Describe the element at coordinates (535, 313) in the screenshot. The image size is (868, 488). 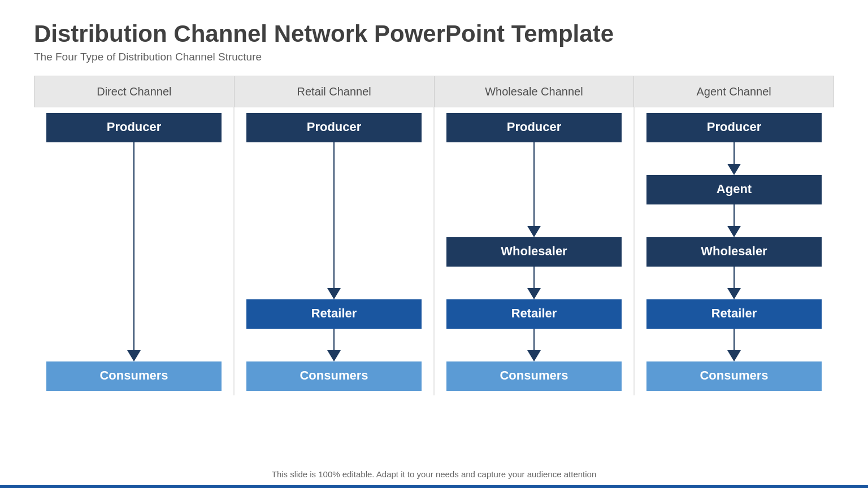
I see `retailer-label-3: Retailer` at that location.